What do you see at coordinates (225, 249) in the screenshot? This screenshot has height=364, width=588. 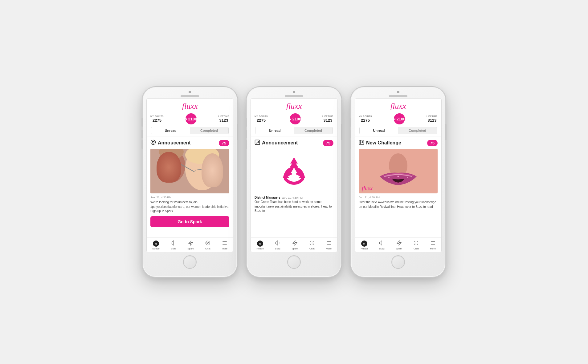 I see `nav-more-label-1: More` at bounding box center [225, 249].